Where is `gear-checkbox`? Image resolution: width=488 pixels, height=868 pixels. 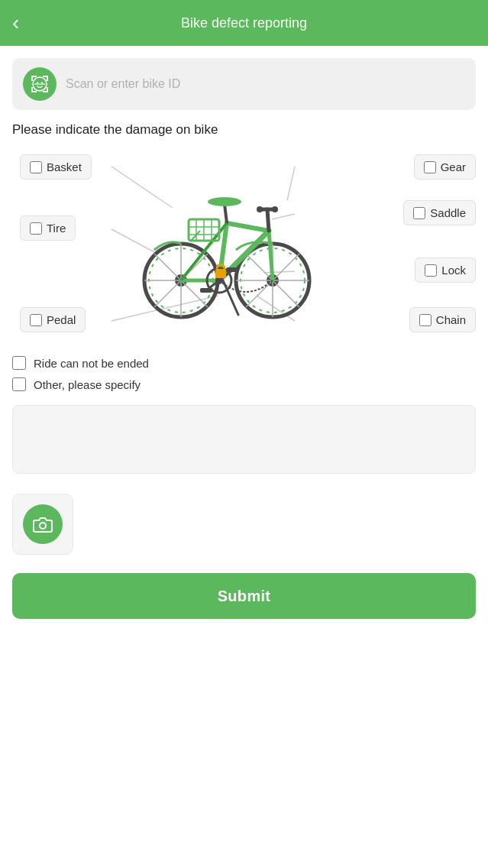 gear-checkbox is located at coordinates (430, 167).